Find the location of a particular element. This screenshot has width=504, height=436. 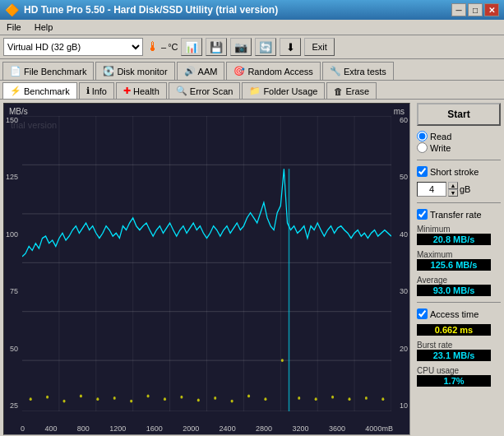

tab-error-scan: 🔍 Error Scan is located at coordinates (205, 90).